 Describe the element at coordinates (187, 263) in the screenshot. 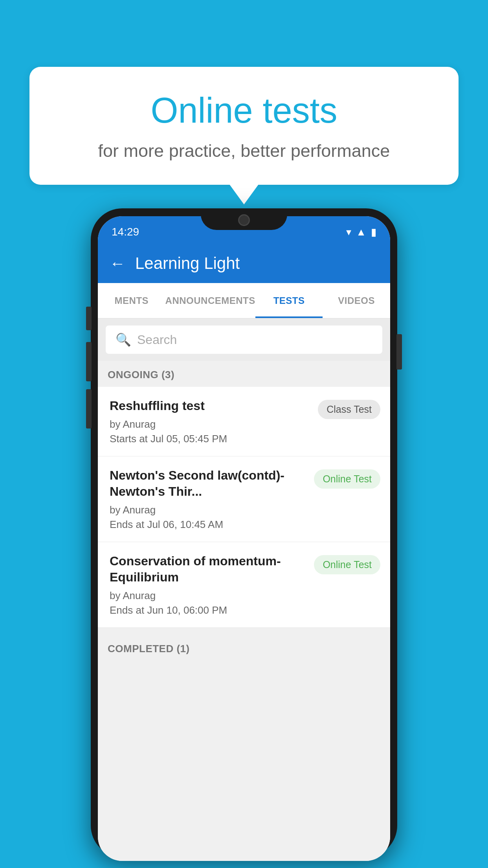

I see `app-title: Learning Light` at that location.